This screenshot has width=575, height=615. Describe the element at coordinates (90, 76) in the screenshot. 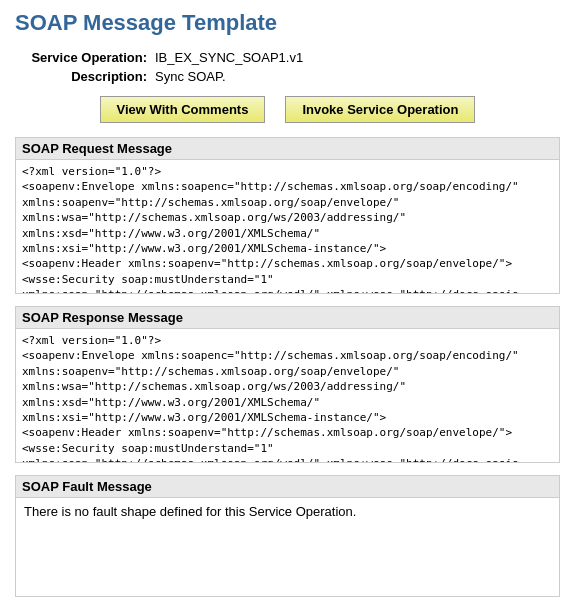

I see `description-label: Description:` at that location.